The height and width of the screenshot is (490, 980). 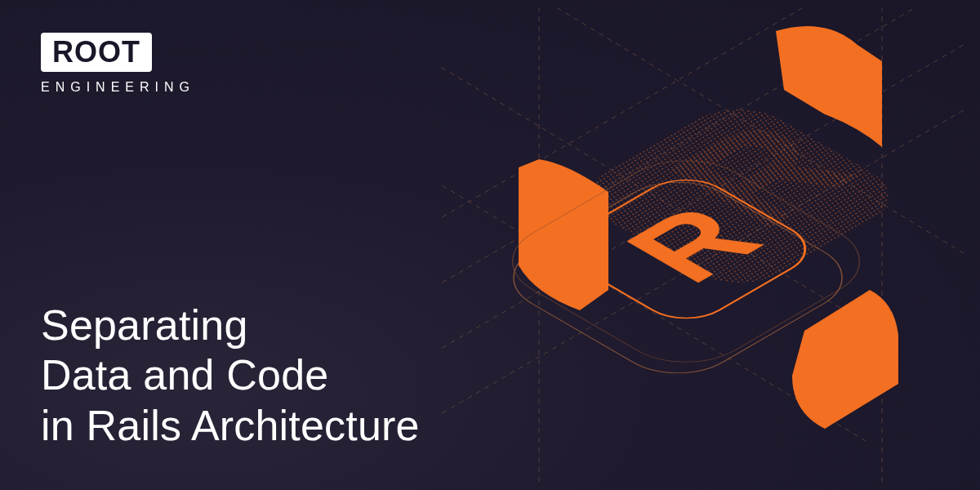 What do you see at coordinates (96, 52) in the screenshot?
I see `brand-logo: ROOT` at bounding box center [96, 52].